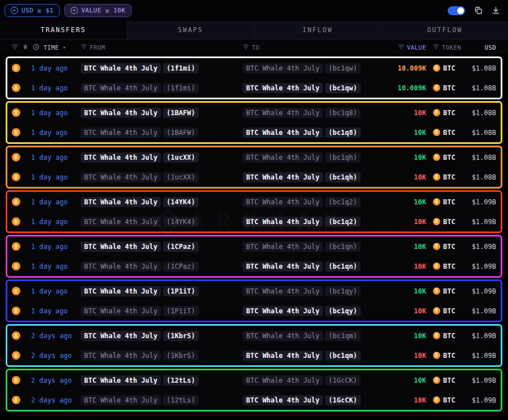 This screenshot has width=508, height=420. Describe the element at coordinates (161, 113) in the screenshot. I see `from-entity: BTC Whale 4th July (1BAFW)` at that location.